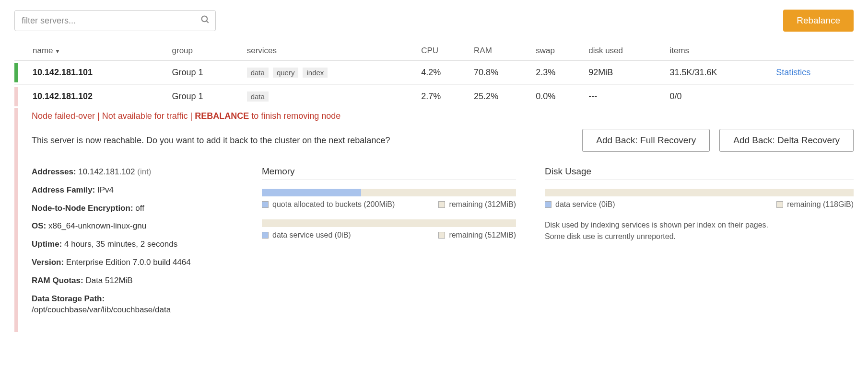  I want to click on legend-data-used: data service used (0iB), so click(306, 235).